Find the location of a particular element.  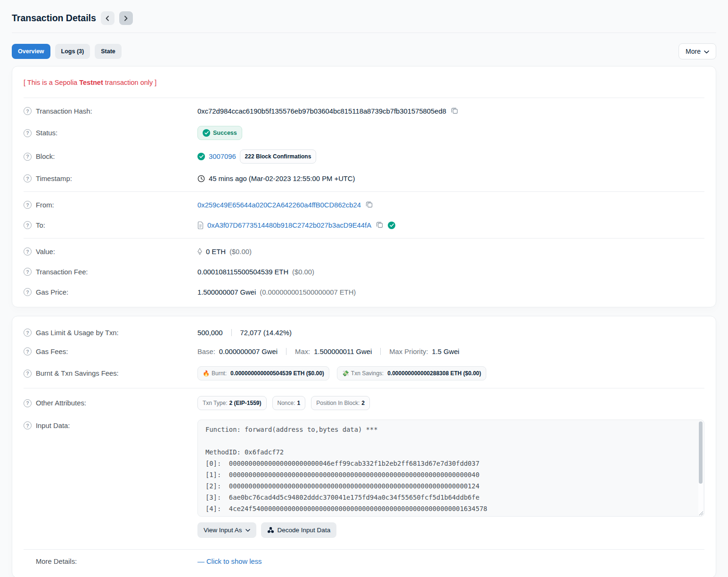

tabs-row: Overview Logs (3) State More is located at coordinates (364, 51).